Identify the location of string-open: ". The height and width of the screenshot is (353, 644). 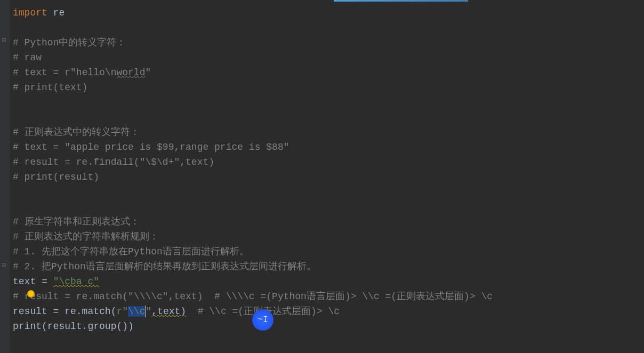
(125, 311).